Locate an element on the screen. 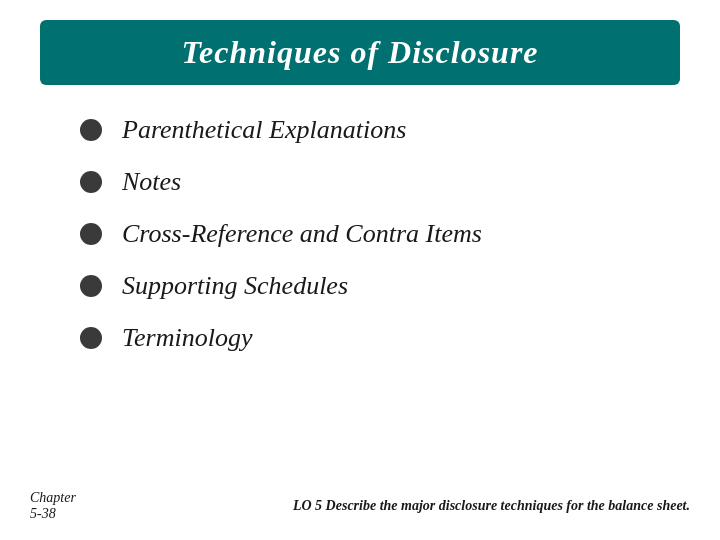  bullet-text-5: Terminology is located at coordinates (188, 338).